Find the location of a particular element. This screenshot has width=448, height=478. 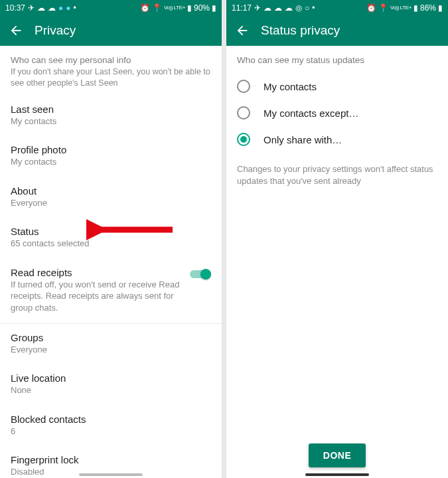

instagram-icon: ◎ is located at coordinates (299, 8).